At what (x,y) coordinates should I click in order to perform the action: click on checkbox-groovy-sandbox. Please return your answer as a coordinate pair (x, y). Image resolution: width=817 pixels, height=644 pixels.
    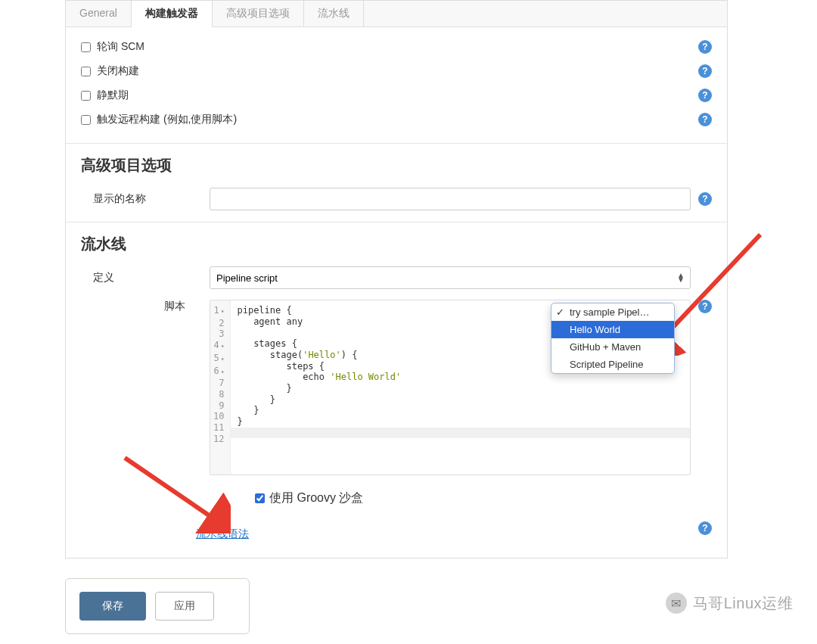
    Looking at the image, I should click on (260, 498).